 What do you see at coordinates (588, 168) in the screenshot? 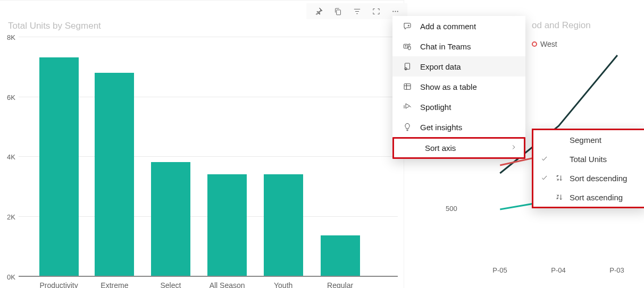
I see `sort-axis-submenu: Segment Total Units Sort descending Sort…` at bounding box center [588, 168].